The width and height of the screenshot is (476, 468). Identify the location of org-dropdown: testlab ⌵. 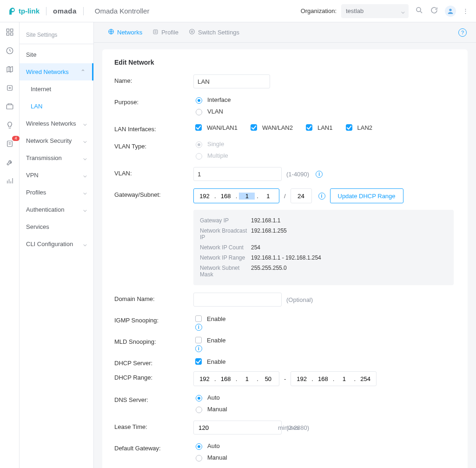
(375, 11).